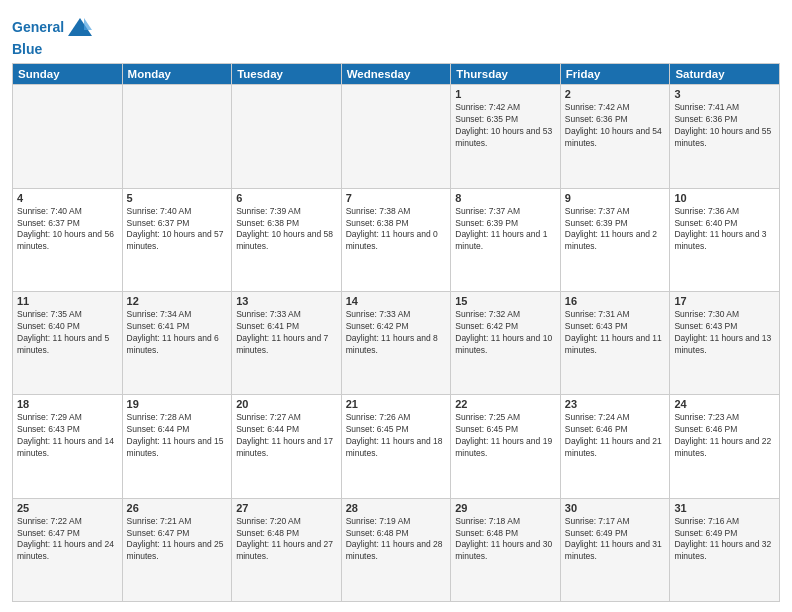 The height and width of the screenshot is (612, 792). I want to click on day-cell: 31 Sunrise: 7:16 AMSunset: 6:49 PMDaylig…, so click(725, 550).